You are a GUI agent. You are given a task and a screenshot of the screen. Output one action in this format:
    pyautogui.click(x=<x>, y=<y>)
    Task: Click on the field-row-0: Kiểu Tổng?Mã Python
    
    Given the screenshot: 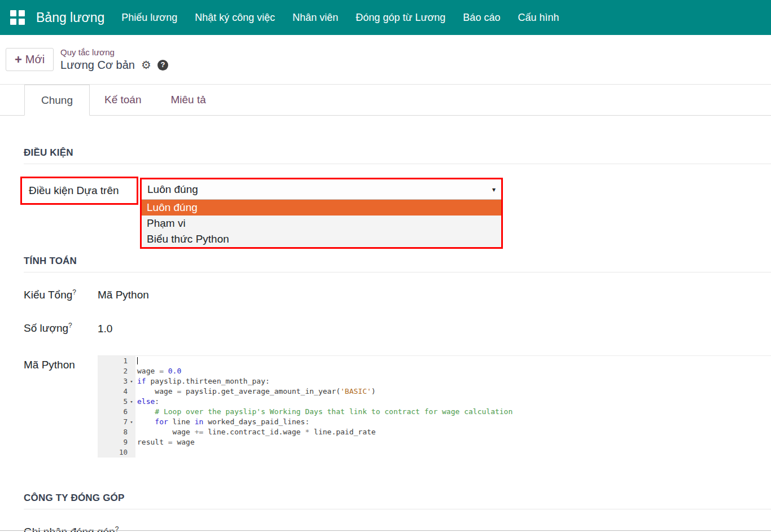 What is the action you would take?
    pyautogui.click(x=397, y=294)
    